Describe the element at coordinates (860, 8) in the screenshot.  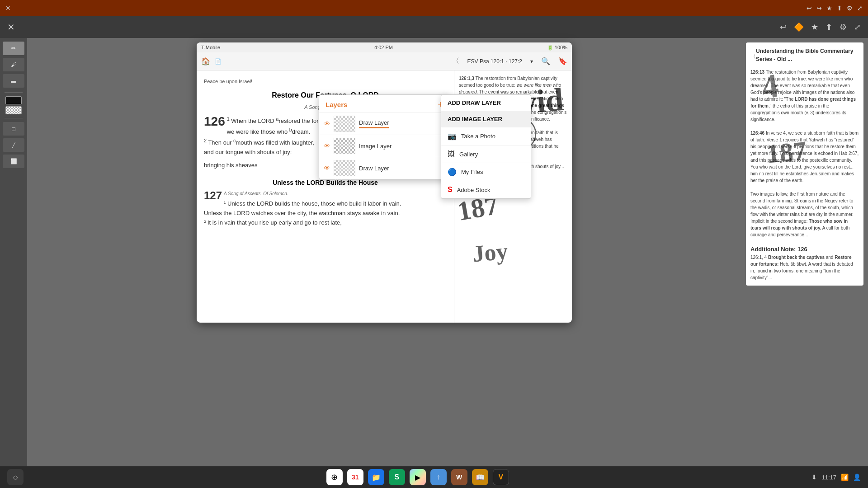
I see `fullscreen-icon: ⤢` at that location.